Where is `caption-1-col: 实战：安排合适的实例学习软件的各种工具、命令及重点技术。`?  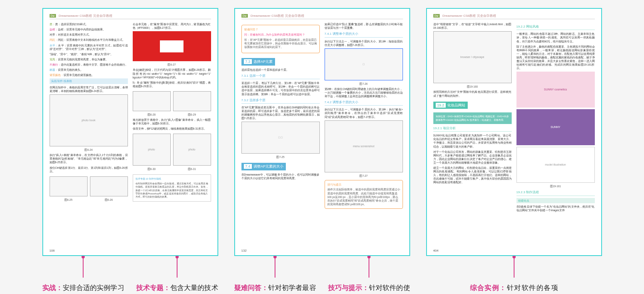
caption-1-col: 实战：安排合适的实例学习软件的各种工具、命令及重点技术。 is located at coordinates (83, 275).